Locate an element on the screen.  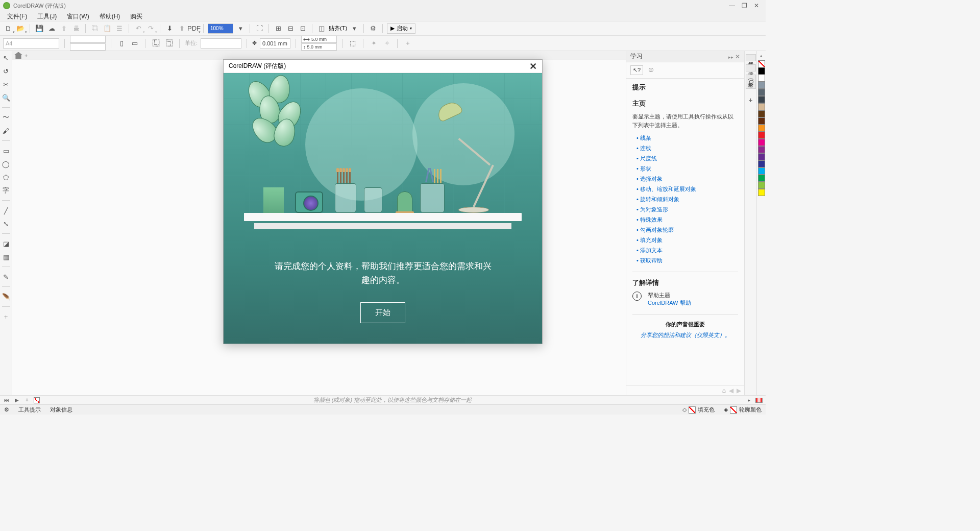
cloud-button: ☁ is located at coordinates (52, 29).